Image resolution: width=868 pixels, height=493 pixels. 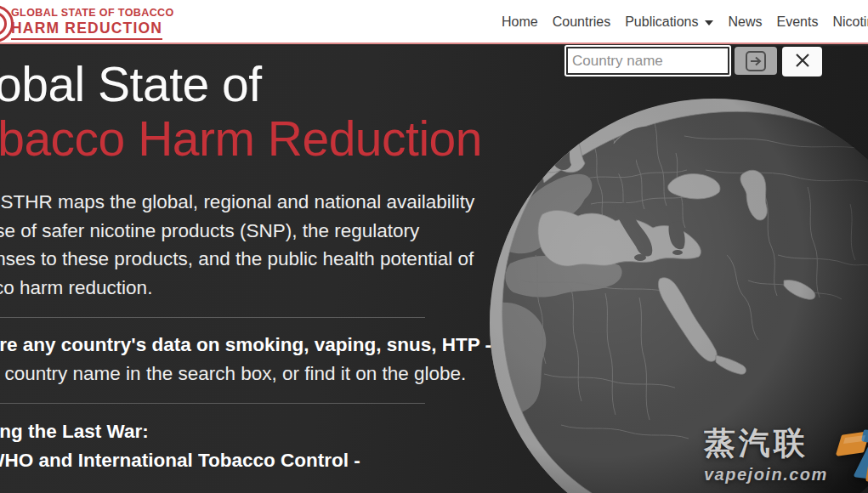 What do you see at coordinates (218, 139) in the screenshot?
I see `title-line-2: Tobacco Harm Reduction` at bounding box center [218, 139].